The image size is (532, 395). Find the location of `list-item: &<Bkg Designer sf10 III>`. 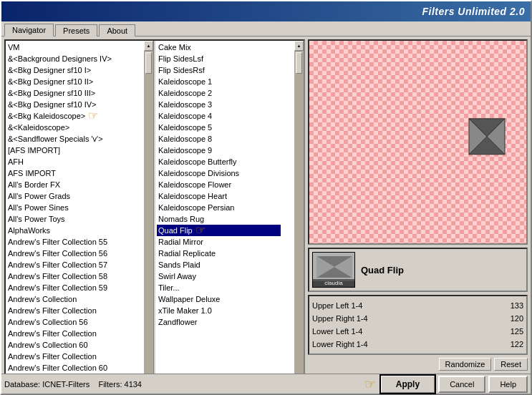

list-item: &<Bkg Designer sf10 III> is located at coordinates (74, 93).